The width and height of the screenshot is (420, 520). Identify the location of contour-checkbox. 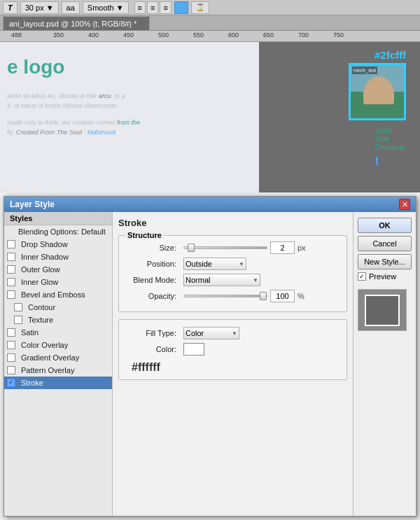
(18, 307).